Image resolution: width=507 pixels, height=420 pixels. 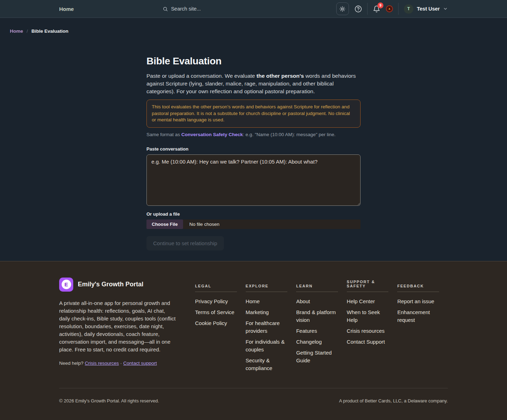 I want to click on sun-icon, so click(x=342, y=9).